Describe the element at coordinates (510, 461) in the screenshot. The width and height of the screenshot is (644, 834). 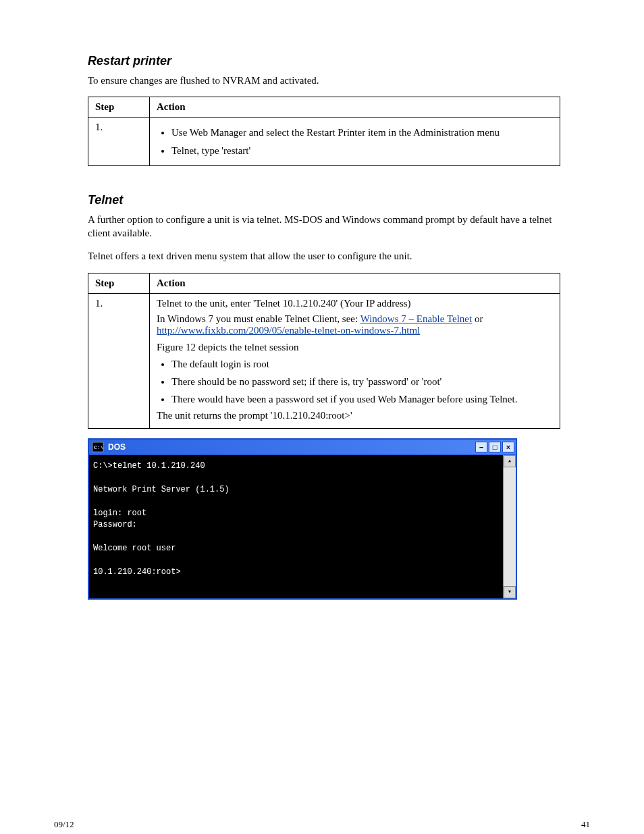
I see `scroll-up-button: ▴` at that location.